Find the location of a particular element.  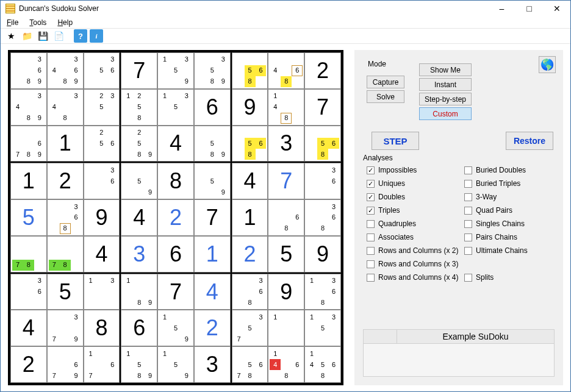

analysis-checkbox: Quadruples is located at coordinates (415, 224).